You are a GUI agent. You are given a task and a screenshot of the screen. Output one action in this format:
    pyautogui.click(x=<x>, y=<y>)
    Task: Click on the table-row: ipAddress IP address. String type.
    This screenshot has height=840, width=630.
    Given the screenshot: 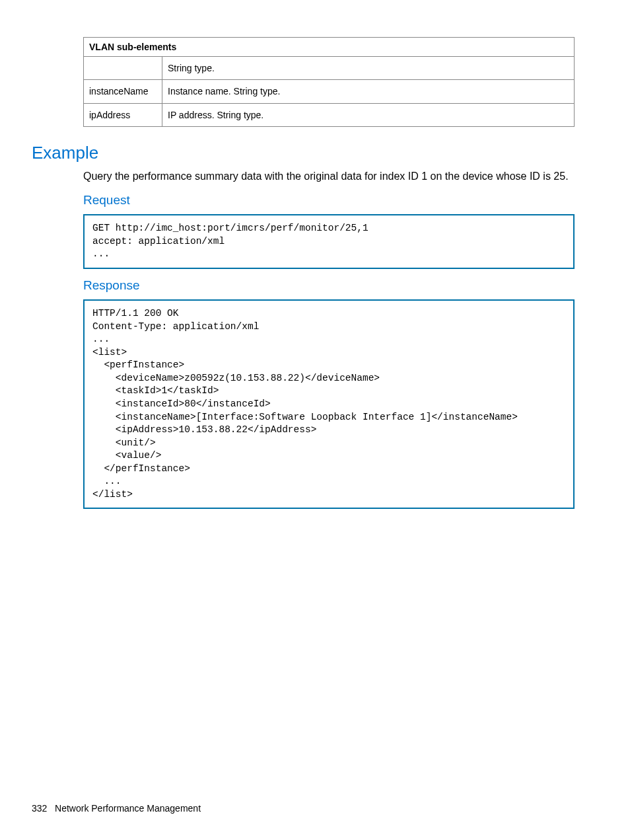 What is the action you would take?
    pyautogui.click(x=329, y=115)
    